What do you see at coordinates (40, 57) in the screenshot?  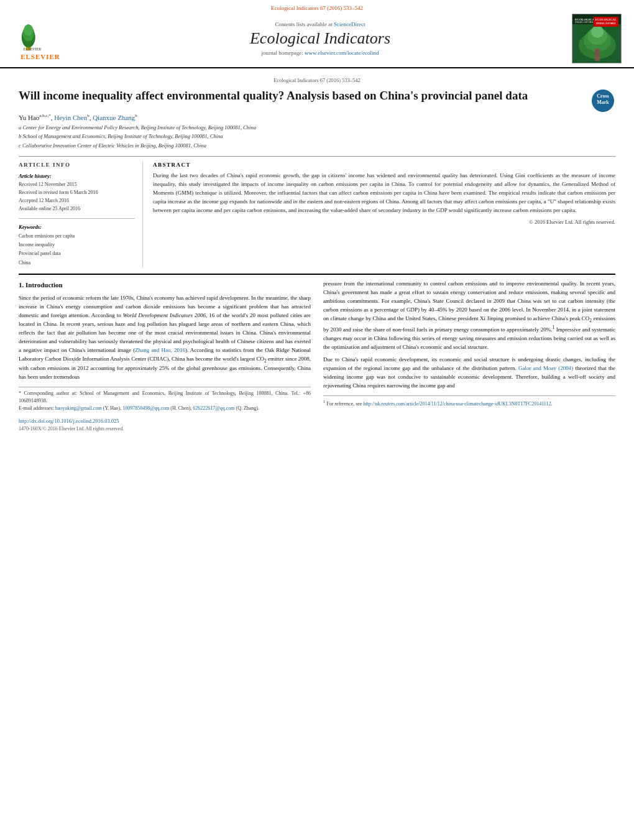 I see `elsevier-brand: ELSEVIER` at bounding box center [40, 57].